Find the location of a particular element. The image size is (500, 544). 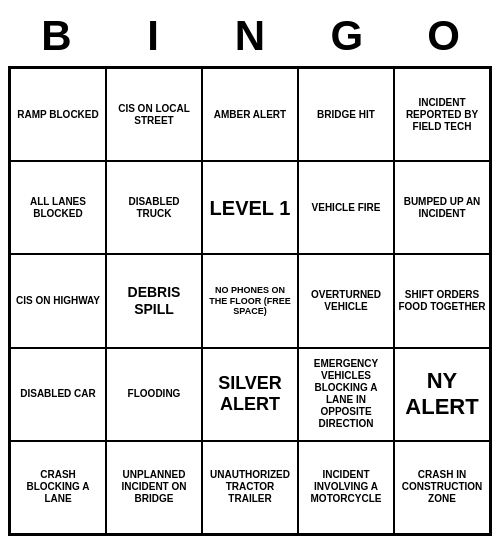

bingo-title: BINGO is located at coordinates (250, 37).